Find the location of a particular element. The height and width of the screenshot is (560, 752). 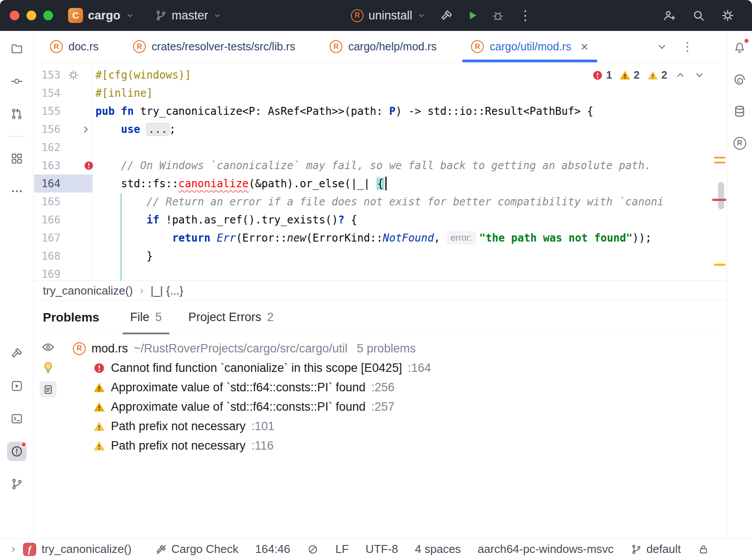

error-count: 1 is located at coordinates (602, 75).